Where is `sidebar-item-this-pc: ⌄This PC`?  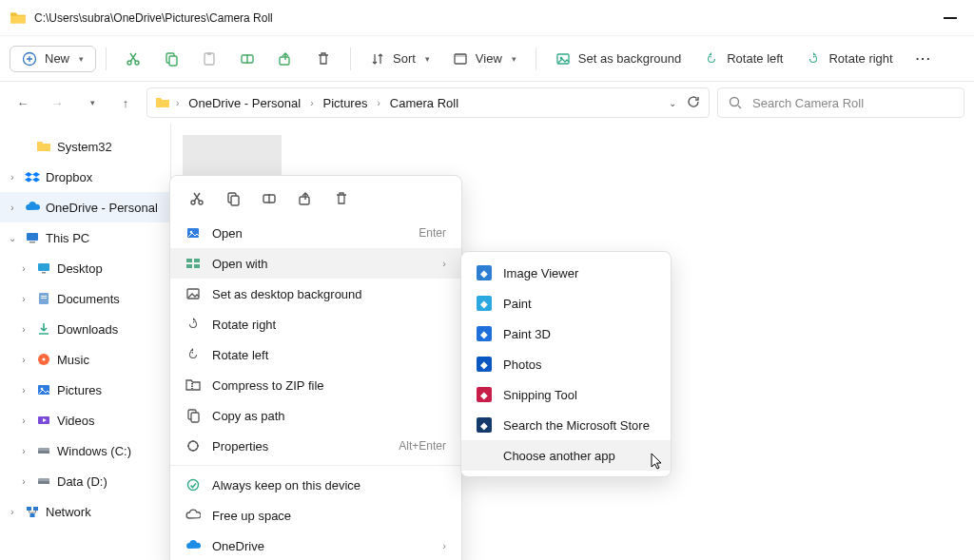
sidebar-item-this-pc: ⌄This PC is located at coordinates (86, 238).